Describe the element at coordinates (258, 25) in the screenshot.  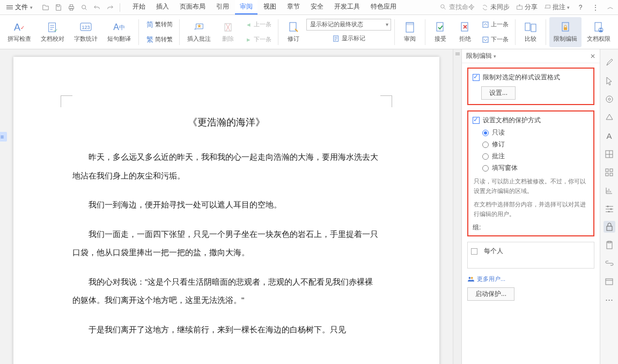
I see `prev-comment-button: ◂上一条` at that location.